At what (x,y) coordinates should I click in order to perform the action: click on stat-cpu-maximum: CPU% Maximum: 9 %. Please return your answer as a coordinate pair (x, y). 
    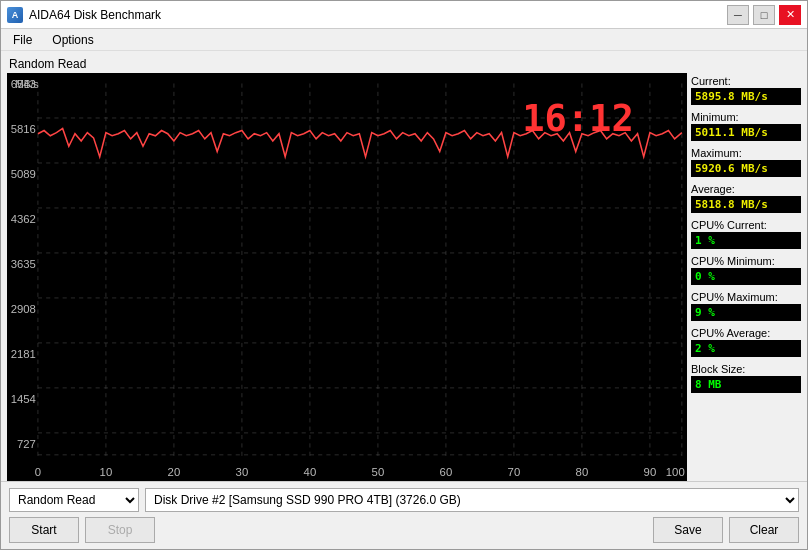
    Looking at the image, I should click on (746, 306).